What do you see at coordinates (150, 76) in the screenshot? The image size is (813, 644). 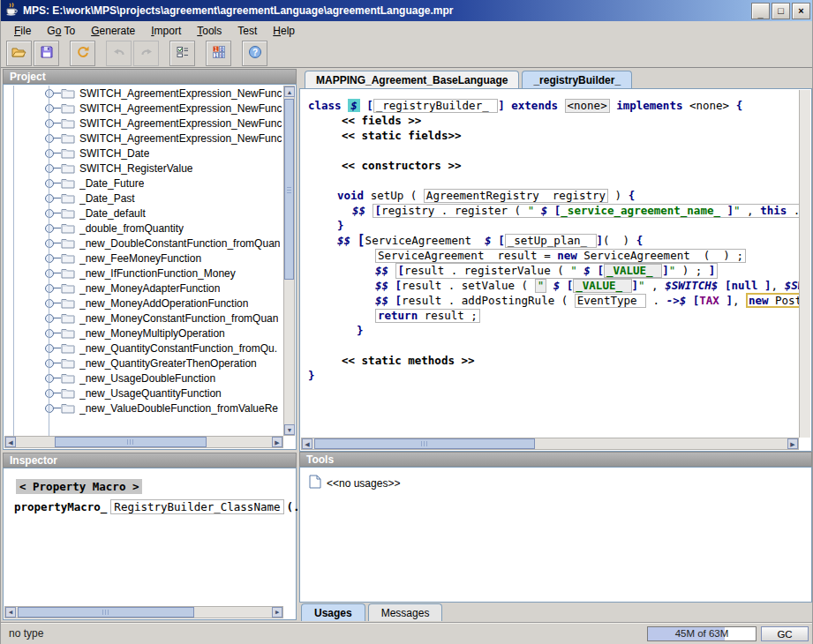 I see `project-panel-header: Project` at bounding box center [150, 76].